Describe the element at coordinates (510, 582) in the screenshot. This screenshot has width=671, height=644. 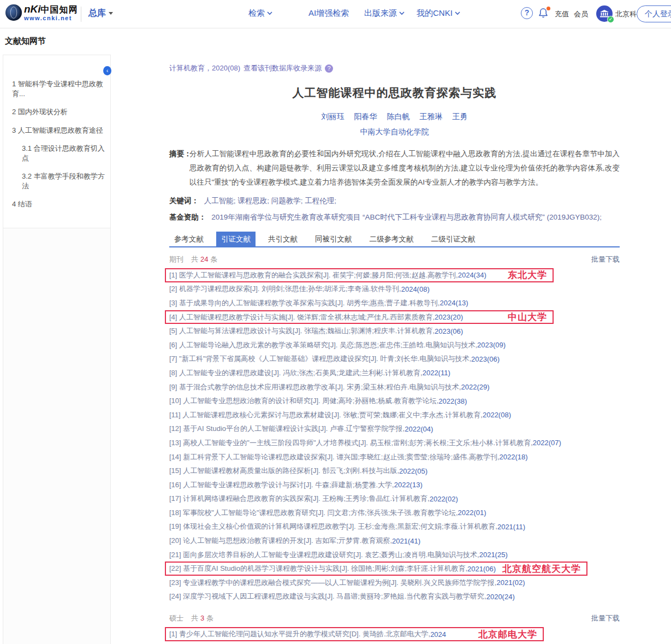
I see `citation-date: 2021(02)` at that location.